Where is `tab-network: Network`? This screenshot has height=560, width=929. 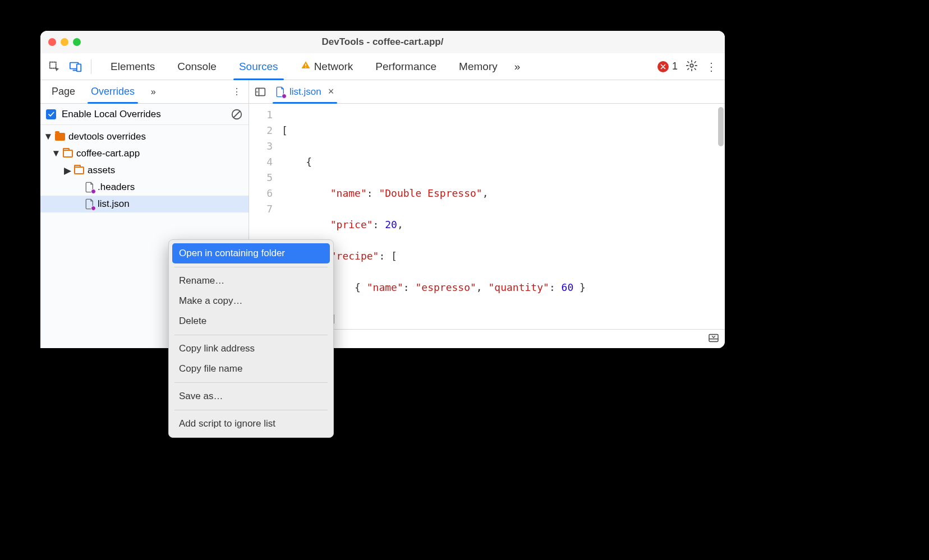
tab-network: Network is located at coordinates (327, 66).